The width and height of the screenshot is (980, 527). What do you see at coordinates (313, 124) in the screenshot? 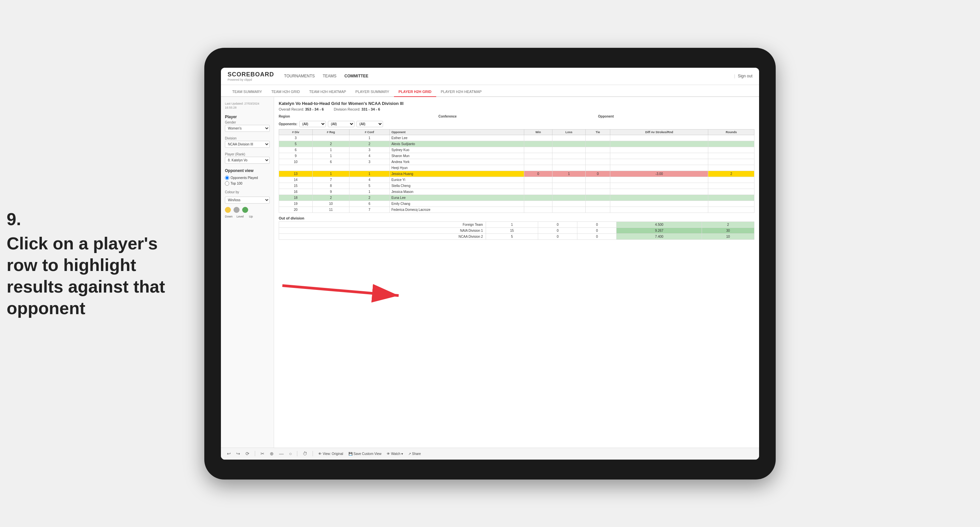
I see `opponents-select-region: (All)` at bounding box center [313, 124].